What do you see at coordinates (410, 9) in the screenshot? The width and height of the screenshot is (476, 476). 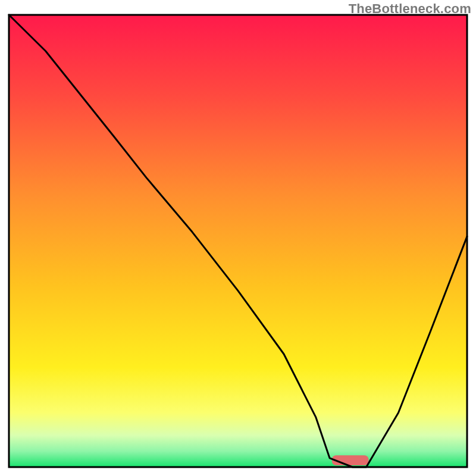 I see `watermark-text: TheBottleneck.com` at bounding box center [410, 9].